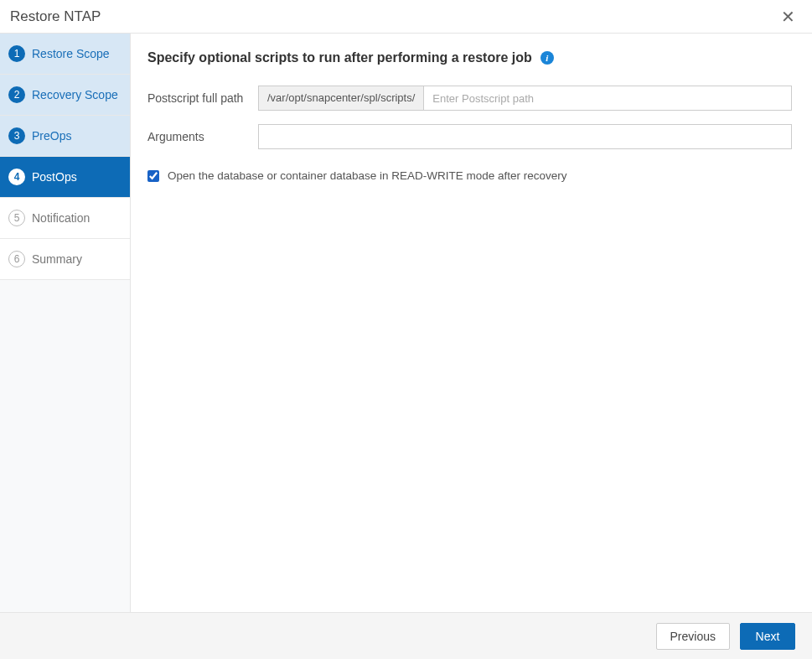  What do you see at coordinates (203, 137) in the screenshot?
I see `arguments-label: Arguments` at bounding box center [203, 137].